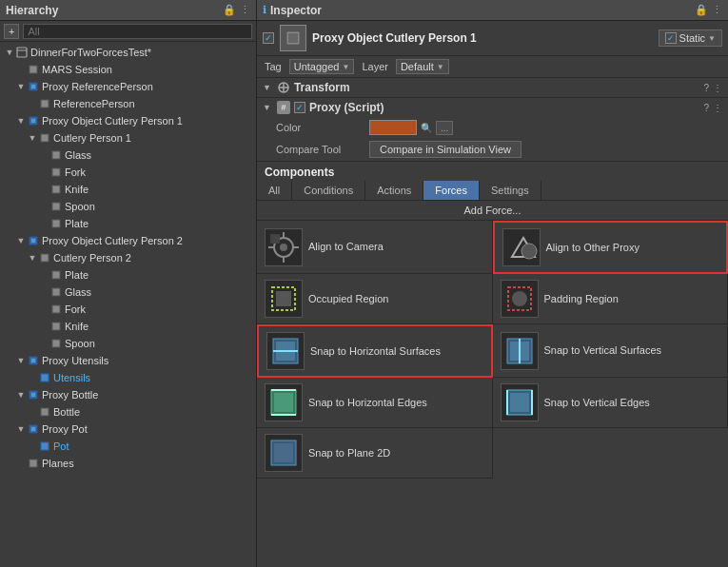 Image resolution: width=728 pixels, height=567 pixels. Describe the element at coordinates (128, 378) in the screenshot. I see `tree-item-utensils: Utensils` at that location.